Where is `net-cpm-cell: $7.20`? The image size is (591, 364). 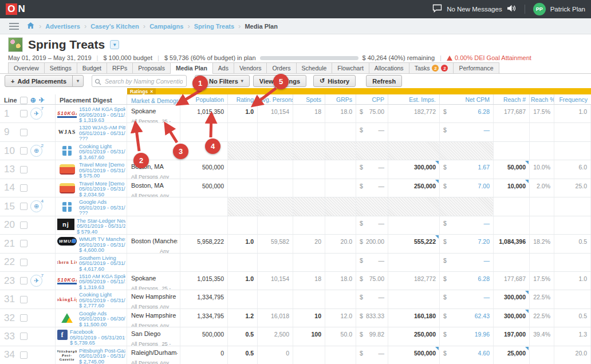
net-cpm-cell: $7.20 is located at coordinates (467, 244).